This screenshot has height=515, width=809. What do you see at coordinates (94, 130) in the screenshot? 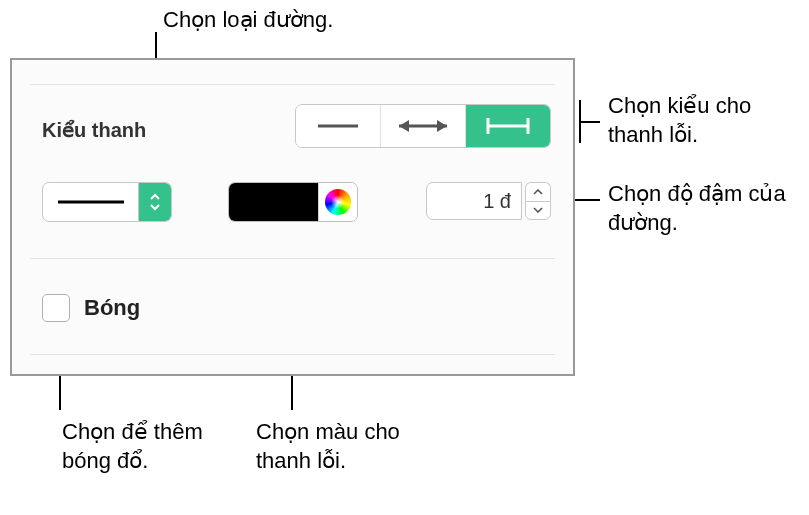
I see `section-title: Kiểu thanh` at bounding box center [94, 130].